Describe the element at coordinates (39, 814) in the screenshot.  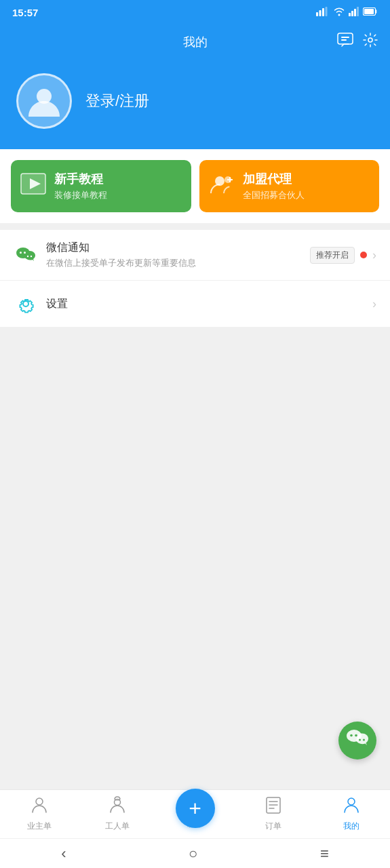
I see `tab-owner: 业主单` at that location.